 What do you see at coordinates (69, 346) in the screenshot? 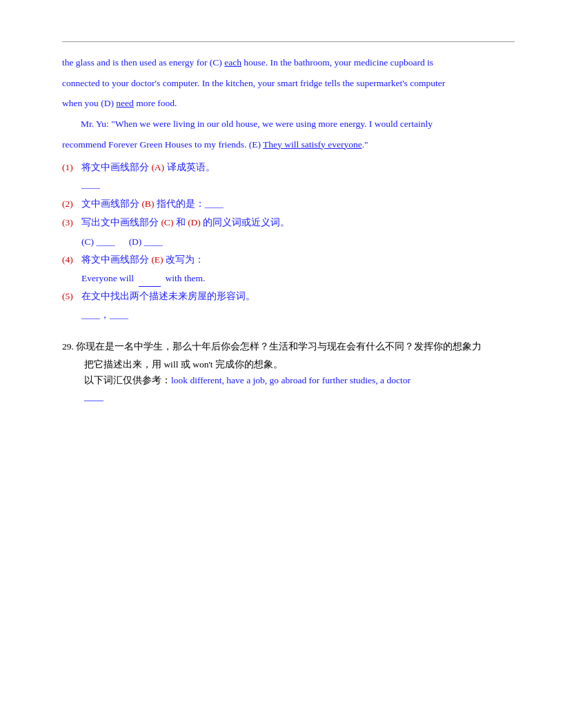
I see `q29-num: 29.` at bounding box center [69, 346].